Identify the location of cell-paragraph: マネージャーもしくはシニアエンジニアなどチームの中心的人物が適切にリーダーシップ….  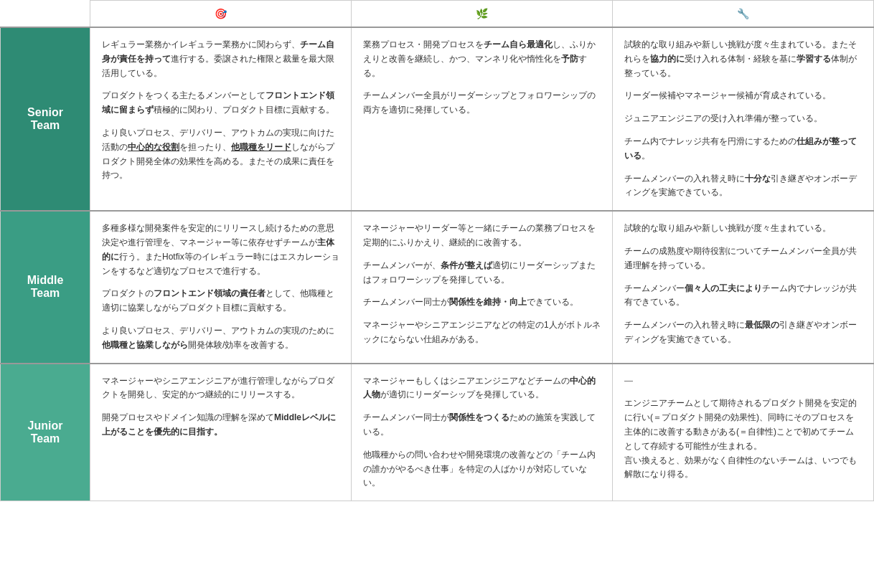
(482, 389).